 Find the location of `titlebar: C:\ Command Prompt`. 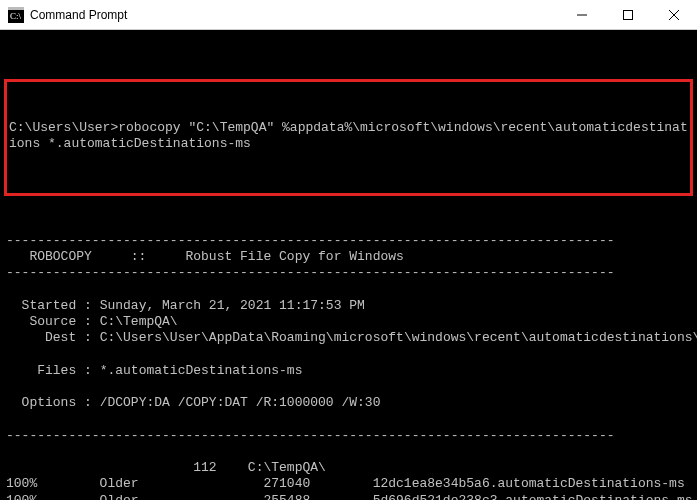

titlebar: C:\ Command Prompt is located at coordinates (348, 15).